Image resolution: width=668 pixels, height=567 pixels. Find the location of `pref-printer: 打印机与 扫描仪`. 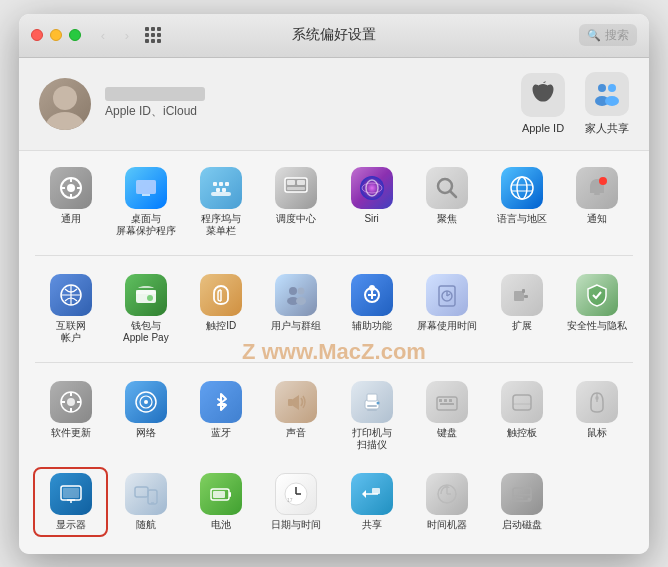

pref-printer: 打印机与 扫描仪 is located at coordinates (372, 416).